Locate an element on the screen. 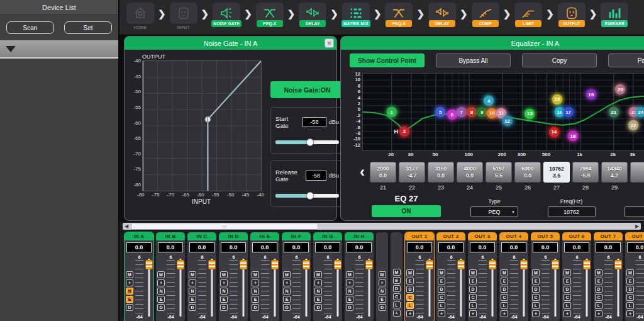  eq-control-point-18: 18 is located at coordinates (573, 136).